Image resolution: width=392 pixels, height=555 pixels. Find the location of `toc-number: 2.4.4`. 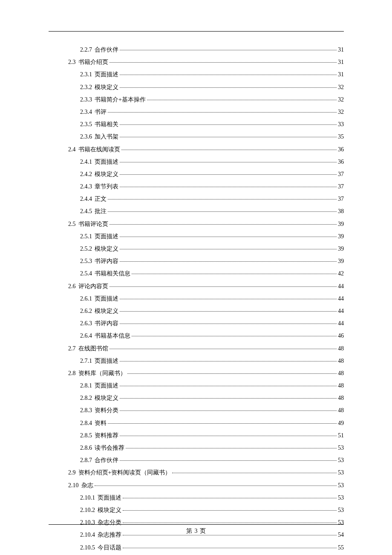

toc-number: 2.4.4 is located at coordinates (86, 199).